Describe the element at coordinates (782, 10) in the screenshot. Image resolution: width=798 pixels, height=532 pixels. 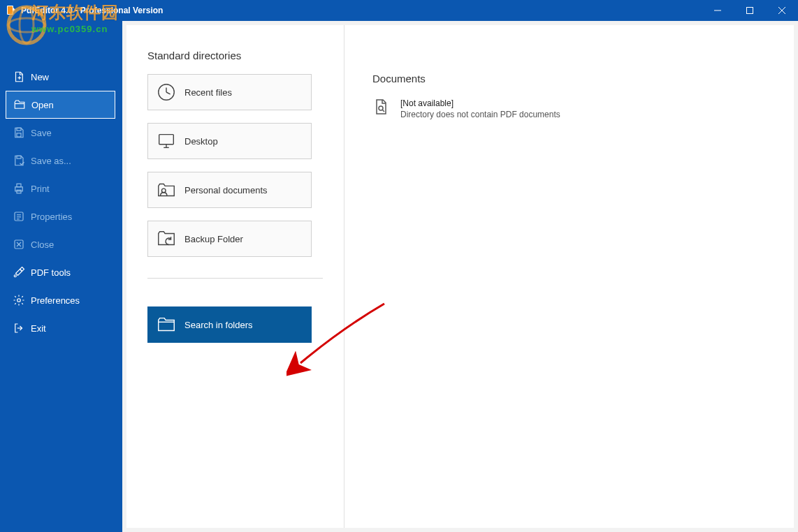
I see `close-button` at that location.